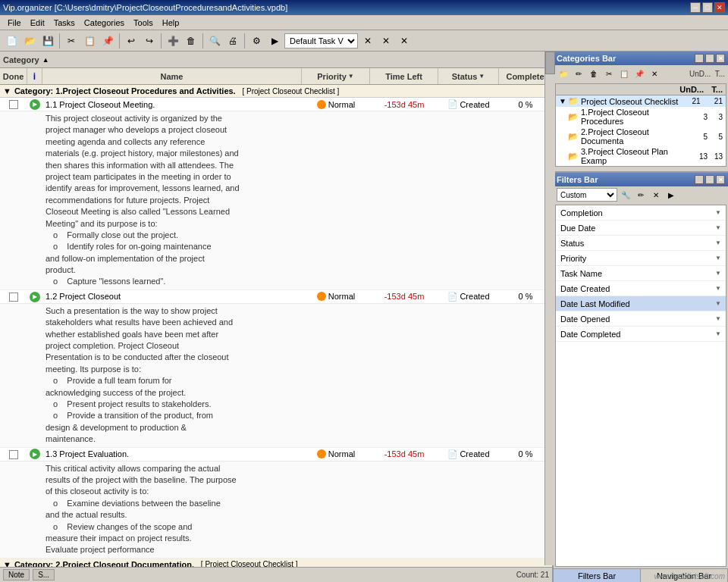 This screenshot has width=728, height=582. What do you see at coordinates (35, 297) in the screenshot?
I see `task-1-2-green-icon: ▶` at bounding box center [35, 297].